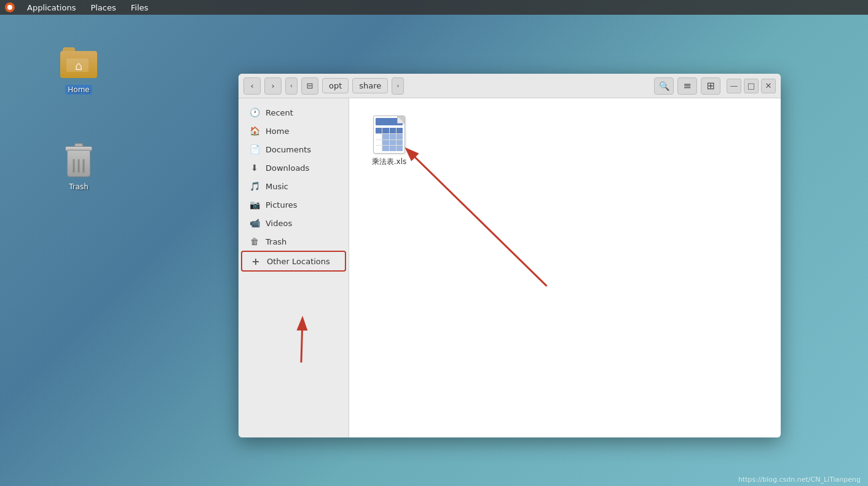 The image size is (868, 486). Describe the element at coordinates (288, 150) in the screenshot. I see `sidebar-label-documents: Documents` at that location.